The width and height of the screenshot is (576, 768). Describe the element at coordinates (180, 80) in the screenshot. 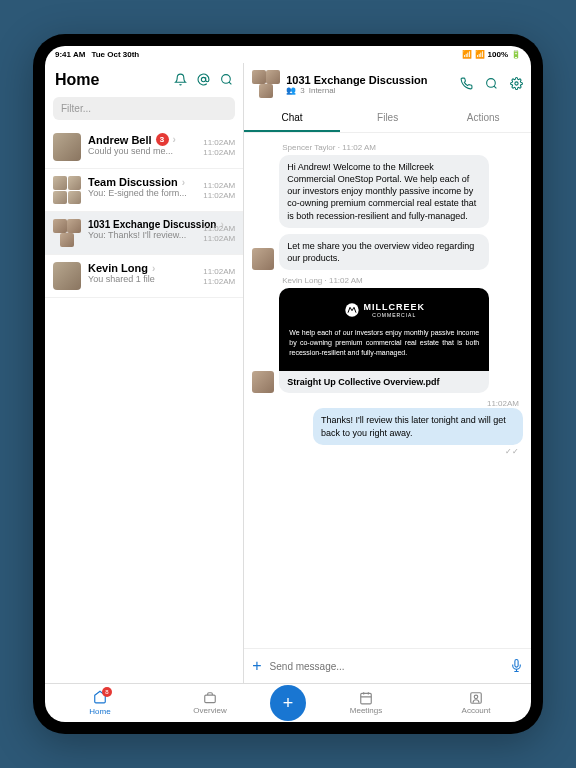

I see `bell-icon` at that location.